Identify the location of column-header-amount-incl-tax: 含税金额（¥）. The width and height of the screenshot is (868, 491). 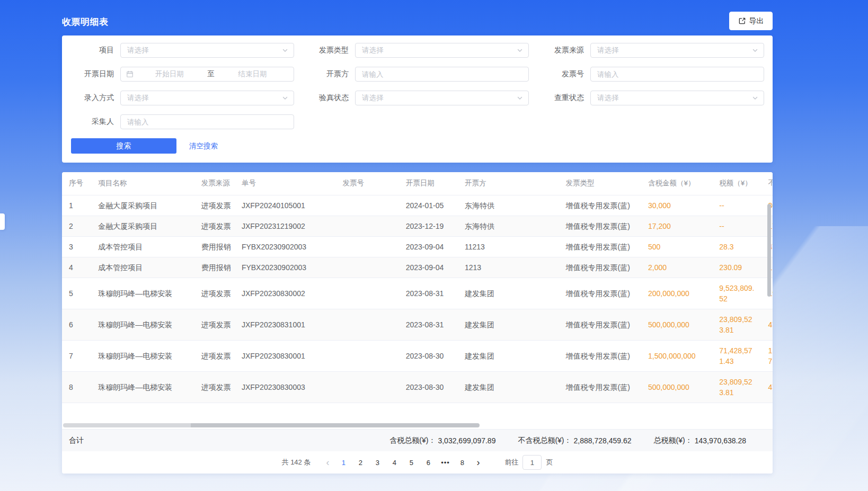
(677, 183).